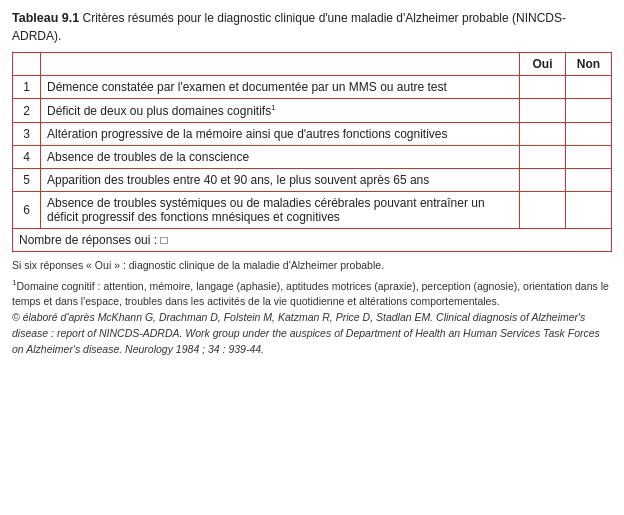 The height and width of the screenshot is (515, 624). Describe the element at coordinates (280, 111) in the screenshot. I see `row-desc-2: Déficit de deux ou plus domaines cogniti…` at that location.